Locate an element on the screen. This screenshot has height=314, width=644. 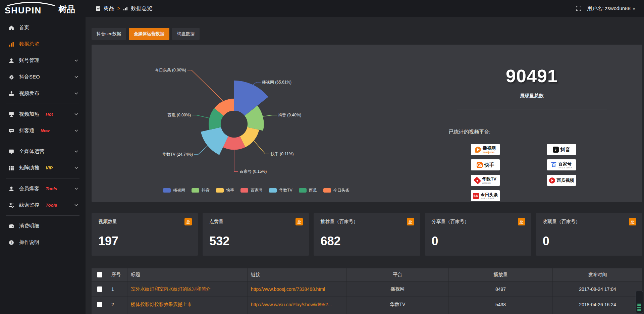
platform-badge-xigua: 西瓜视频 is located at coordinates (561, 180).